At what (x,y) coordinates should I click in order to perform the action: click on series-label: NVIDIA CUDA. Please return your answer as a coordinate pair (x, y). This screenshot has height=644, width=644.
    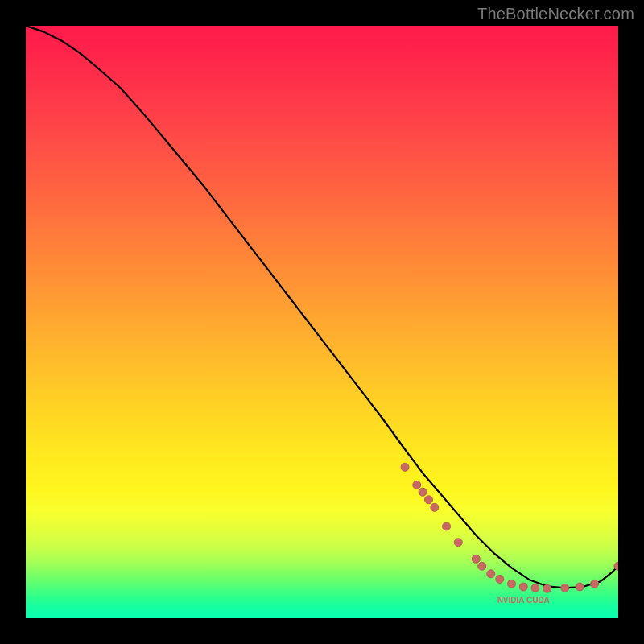
    Looking at the image, I should click on (523, 601).